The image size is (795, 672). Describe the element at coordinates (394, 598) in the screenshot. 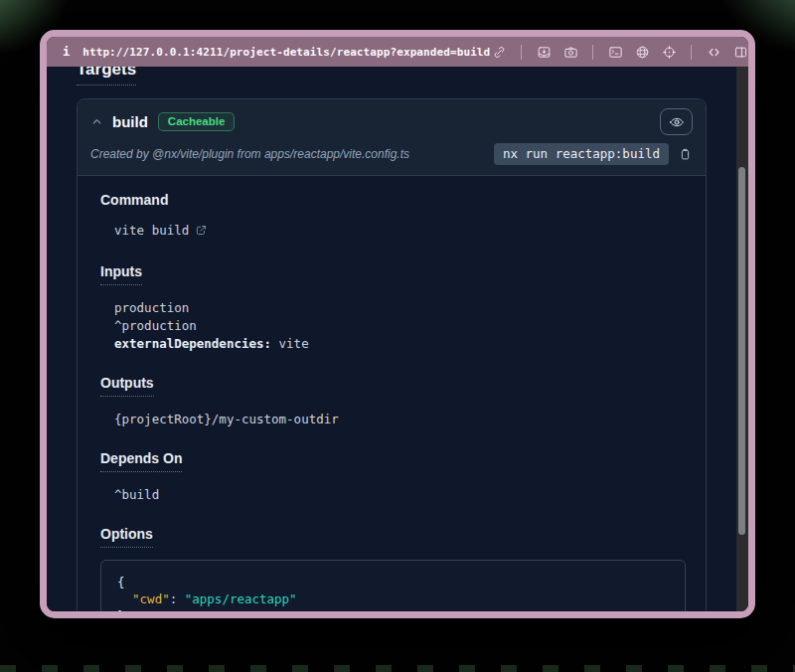

I see `code-line: "cwd": "apps/reactapp"` at that location.